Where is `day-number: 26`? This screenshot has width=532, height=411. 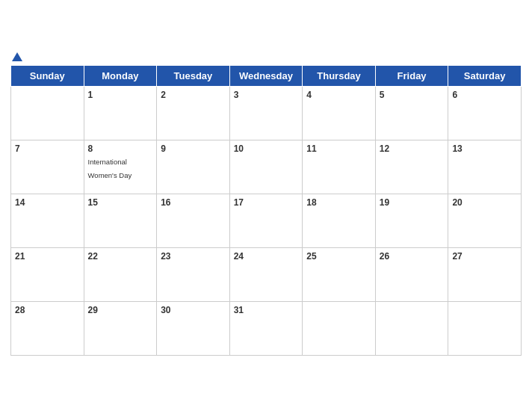 day-number: 26 is located at coordinates (412, 256).